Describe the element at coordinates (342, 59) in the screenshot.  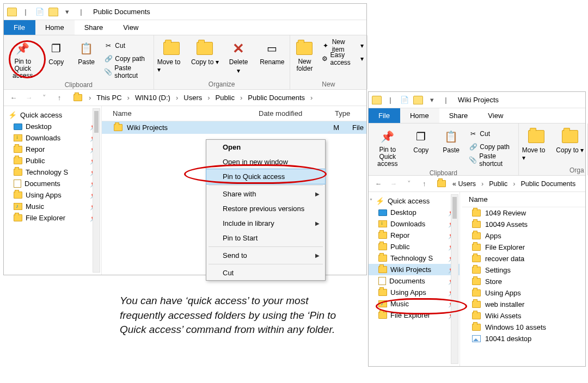
I see `easy-access-button: ⚙Easy access ▾` at that location.